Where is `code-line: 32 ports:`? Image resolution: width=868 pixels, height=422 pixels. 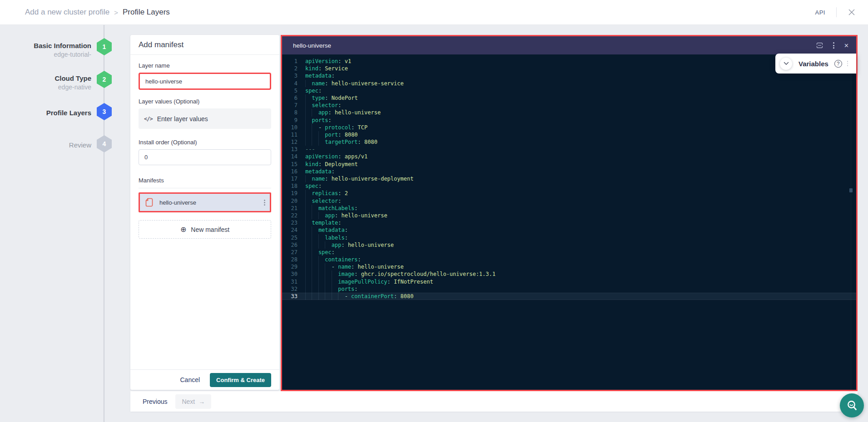 code-line: 32 ports: is located at coordinates (569, 289).